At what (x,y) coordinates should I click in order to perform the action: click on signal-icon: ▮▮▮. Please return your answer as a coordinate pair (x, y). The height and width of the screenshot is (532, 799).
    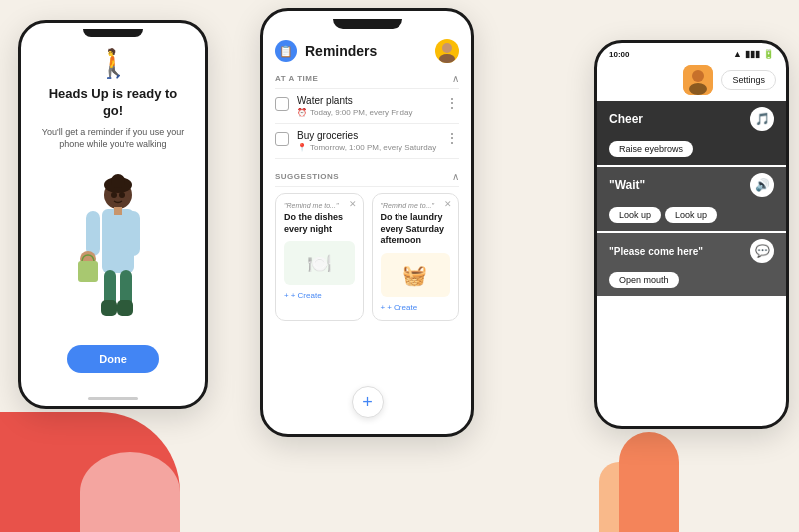
    Looking at the image, I should click on (753, 54).